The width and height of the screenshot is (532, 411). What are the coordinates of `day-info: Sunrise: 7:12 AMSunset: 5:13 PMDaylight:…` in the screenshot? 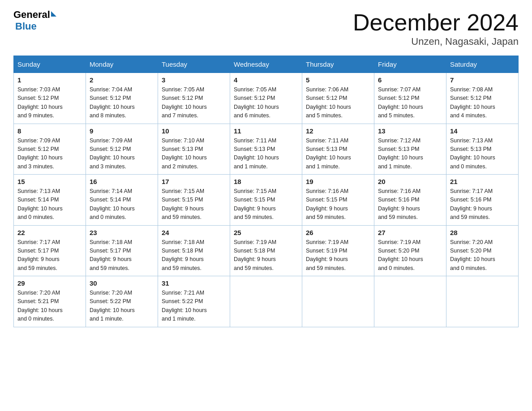 It's located at (400, 154).